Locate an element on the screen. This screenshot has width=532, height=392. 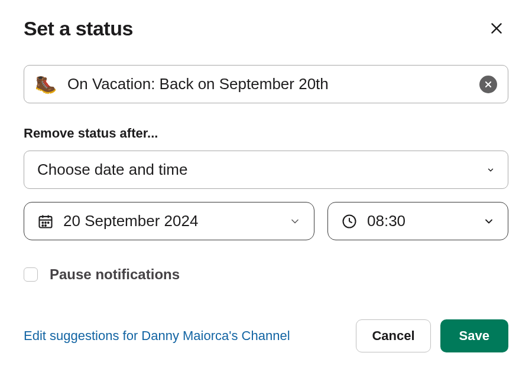
pause-notifications-checkbox is located at coordinates (31, 275).